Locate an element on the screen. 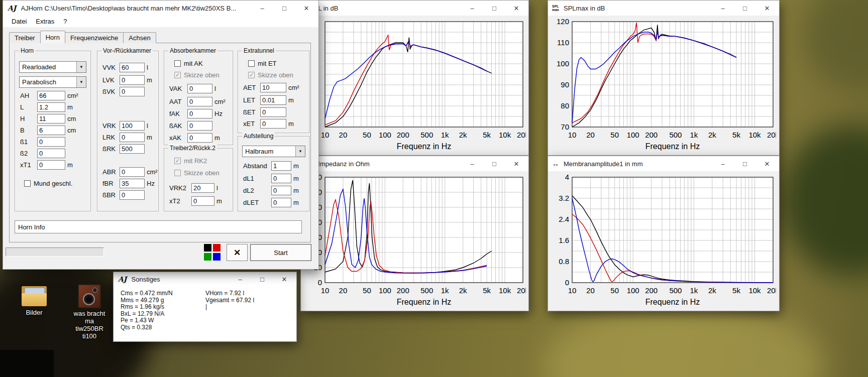  xak-input: 0 is located at coordinates (200, 138).